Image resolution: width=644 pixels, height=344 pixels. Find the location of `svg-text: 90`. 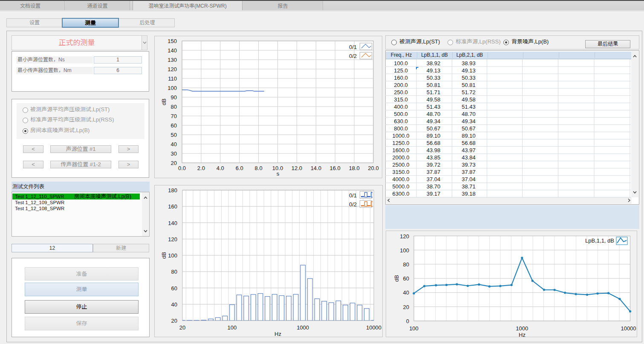

svg-text: 90 is located at coordinates (174, 97).